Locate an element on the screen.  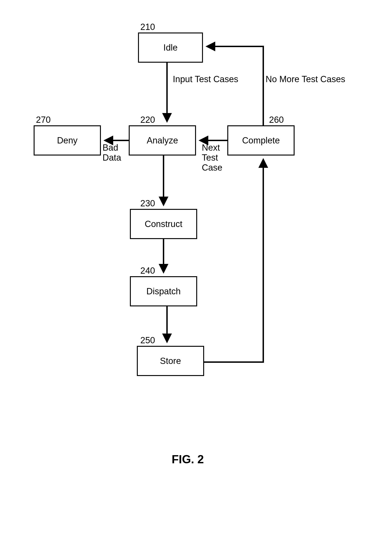
store-node: Store is located at coordinates (170, 361).